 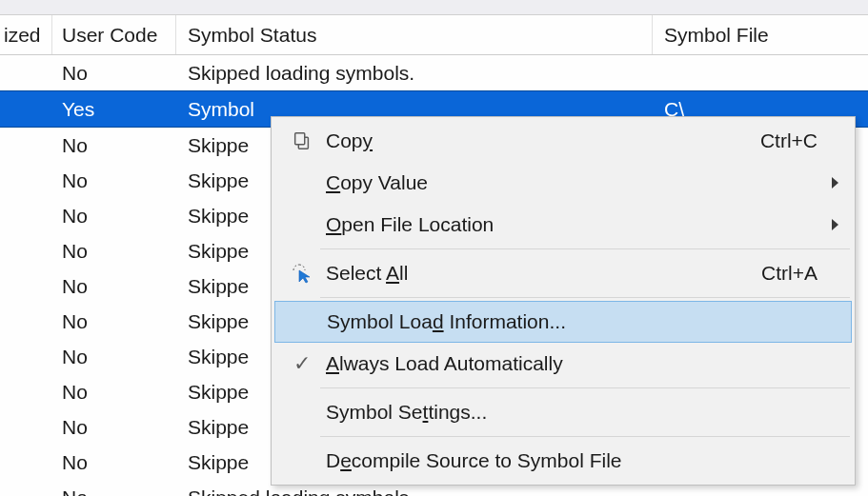 I want to click on menu-item-decompile-source: Decompile Source to Symbol File, so click(x=563, y=461).